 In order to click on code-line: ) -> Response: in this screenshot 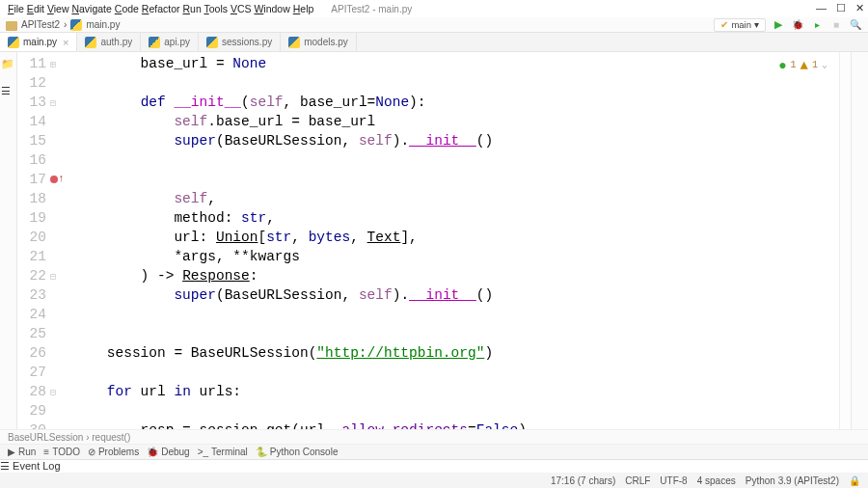, I will do `click(458, 276)`.